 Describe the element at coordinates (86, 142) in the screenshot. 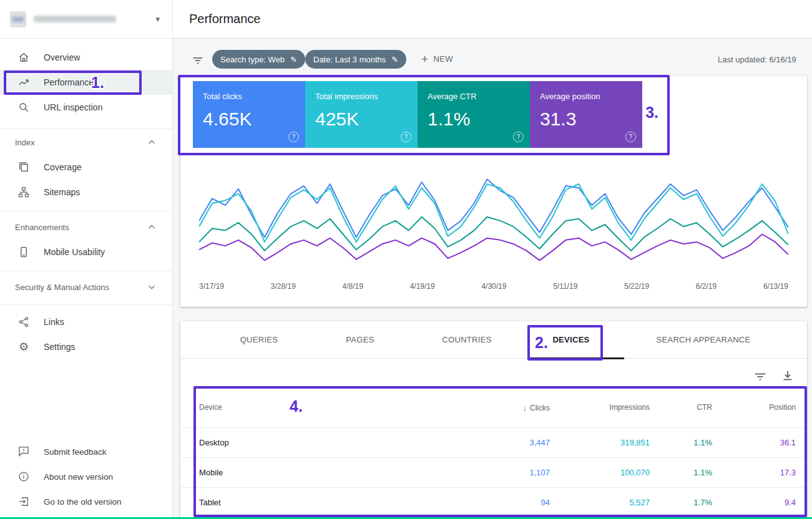

I see `section-index: Index` at that location.